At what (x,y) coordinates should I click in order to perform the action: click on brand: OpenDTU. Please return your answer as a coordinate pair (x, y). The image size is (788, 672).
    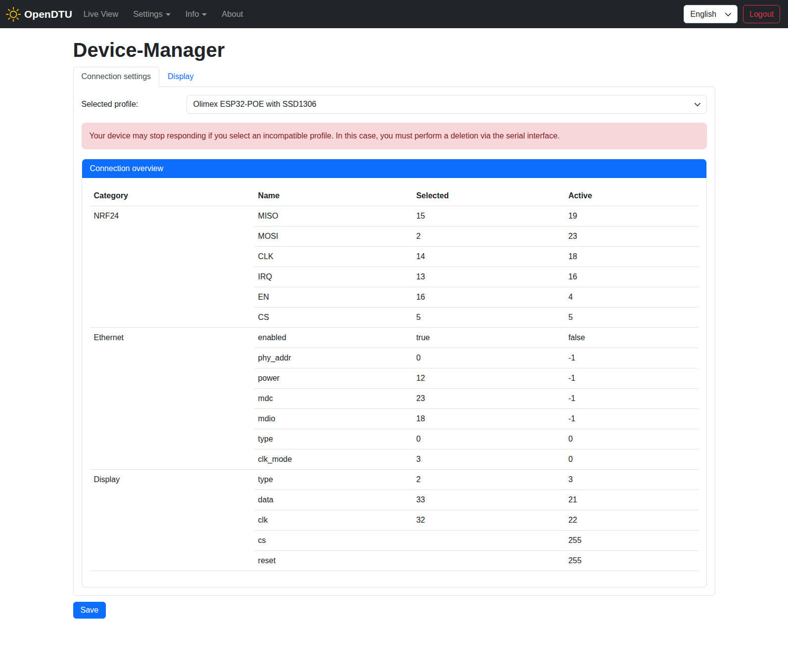
    Looking at the image, I should click on (39, 14).